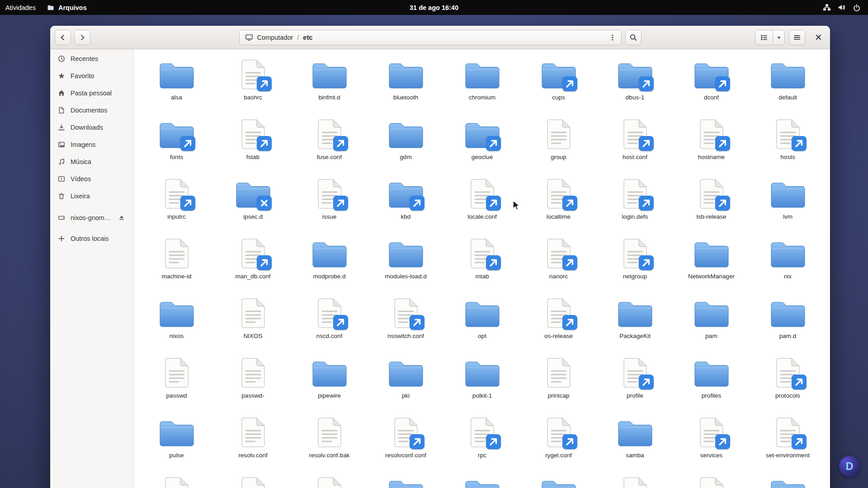 This screenshot has height=488, width=868. What do you see at coordinates (176, 141) in the screenshot?
I see `file-item-fonts: fonts` at bounding box center [176, 141].